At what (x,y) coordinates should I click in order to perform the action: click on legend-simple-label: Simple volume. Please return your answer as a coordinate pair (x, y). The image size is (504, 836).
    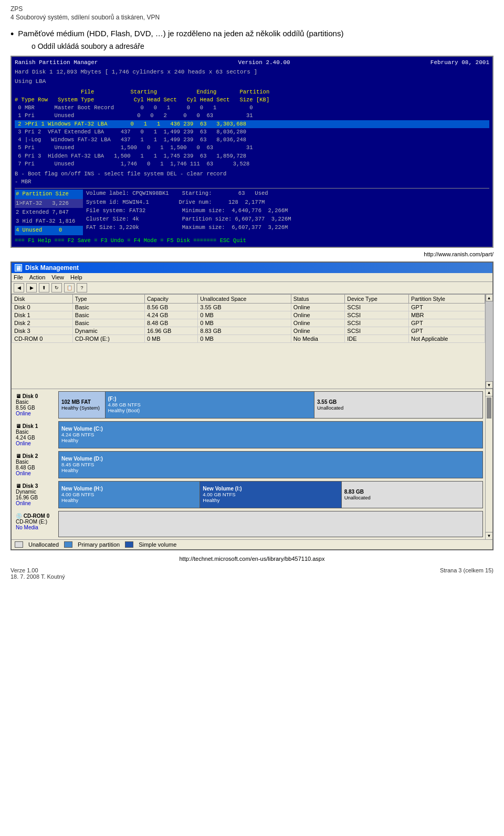
    Looking at the image, I should click on (158, 545).